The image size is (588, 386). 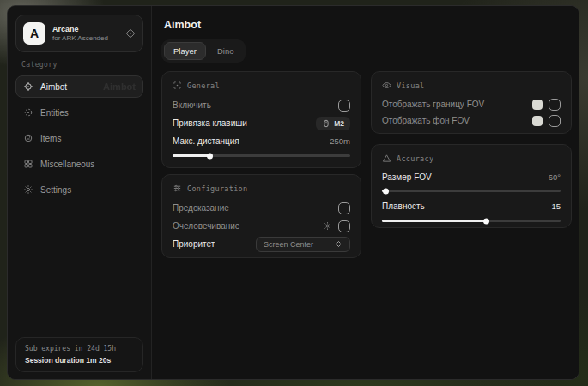 I want to click on visual-card-header: Visual, so click(x=471, y=86).